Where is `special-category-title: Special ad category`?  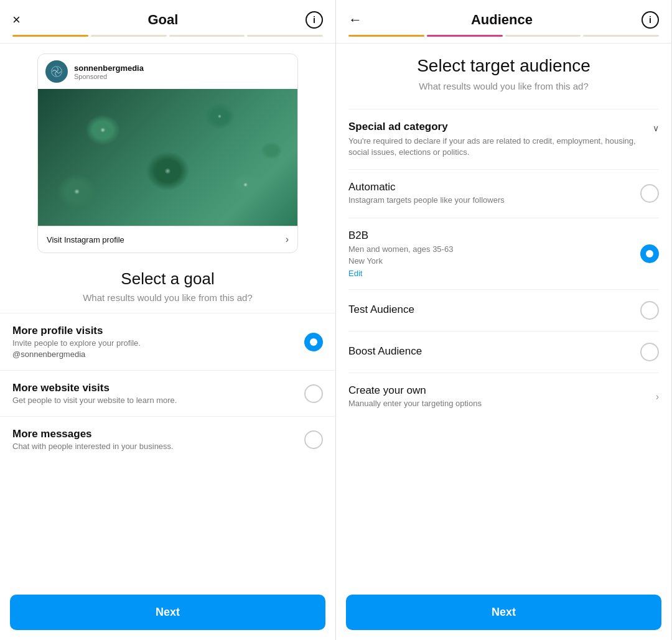 special-category-title: Special ad category is located at coordinates (500, 127).